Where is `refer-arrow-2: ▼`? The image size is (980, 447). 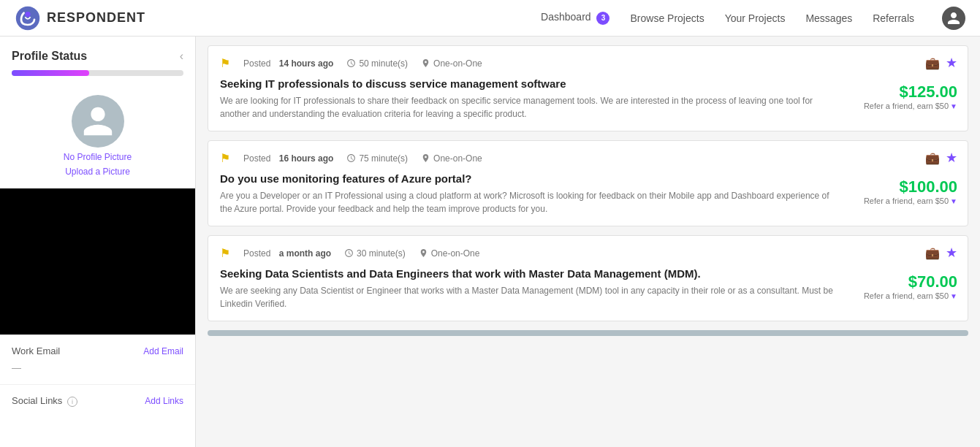 refer-arrow-2: ▼ is located at coordinates (954, 202).